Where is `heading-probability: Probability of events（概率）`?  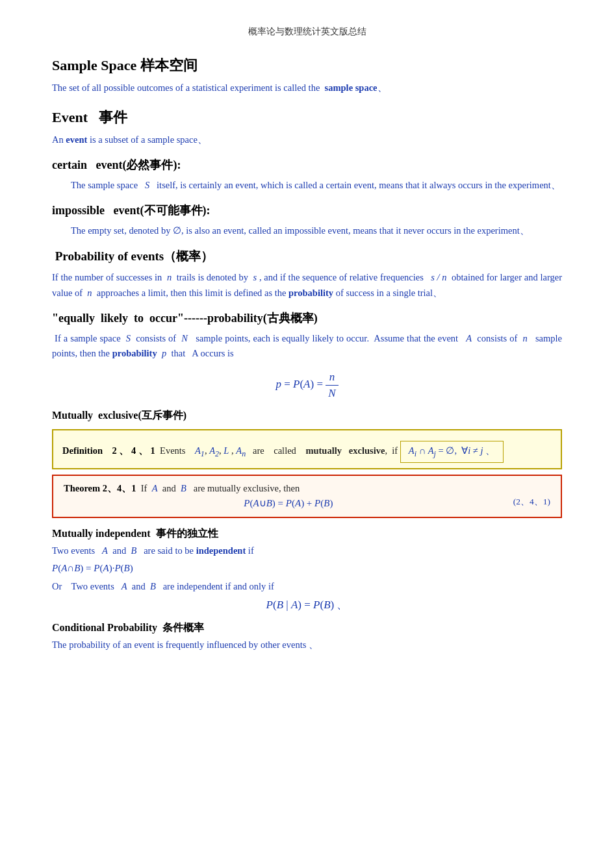
heading-probability: Probability of events（概率） is located at coordinates (307, 256).